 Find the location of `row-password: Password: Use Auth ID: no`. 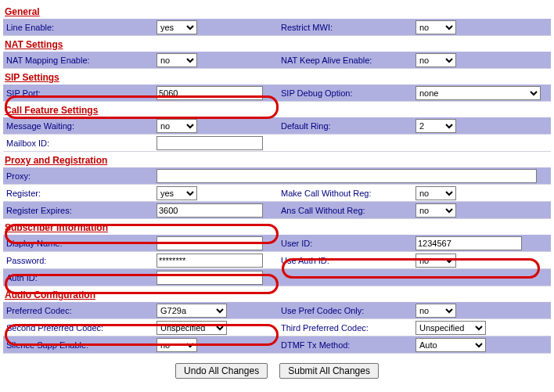

row-password: Password: Use Auth ID: no is located at coordinates (277, 261).